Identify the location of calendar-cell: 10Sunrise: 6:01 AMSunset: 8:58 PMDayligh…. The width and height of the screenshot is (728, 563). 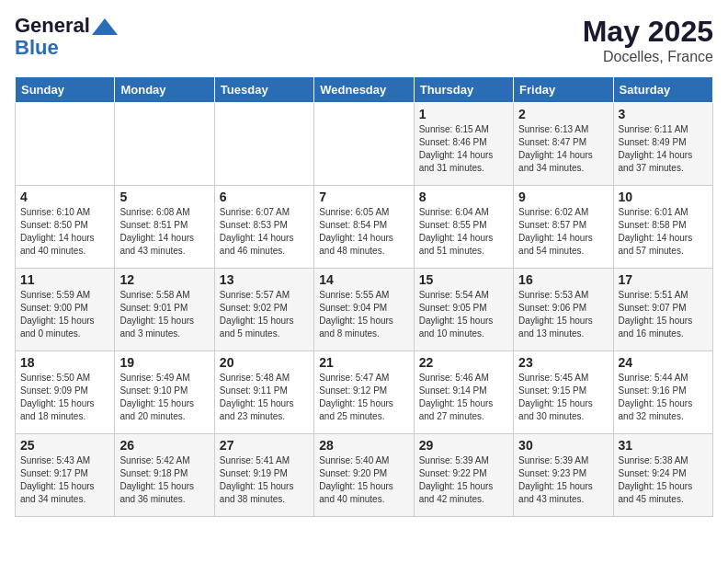
(663, 227).